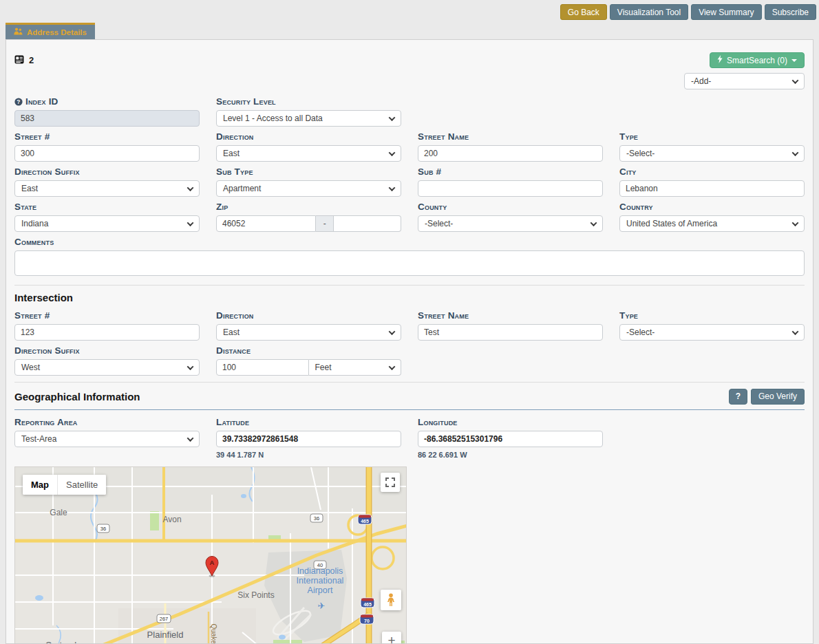 The height and width of the screenshot is (644, 819). What do you see at coordinates (712, 153) in the screenshot?
I see `type-select: -Select-` at bounding box center [712, 153].